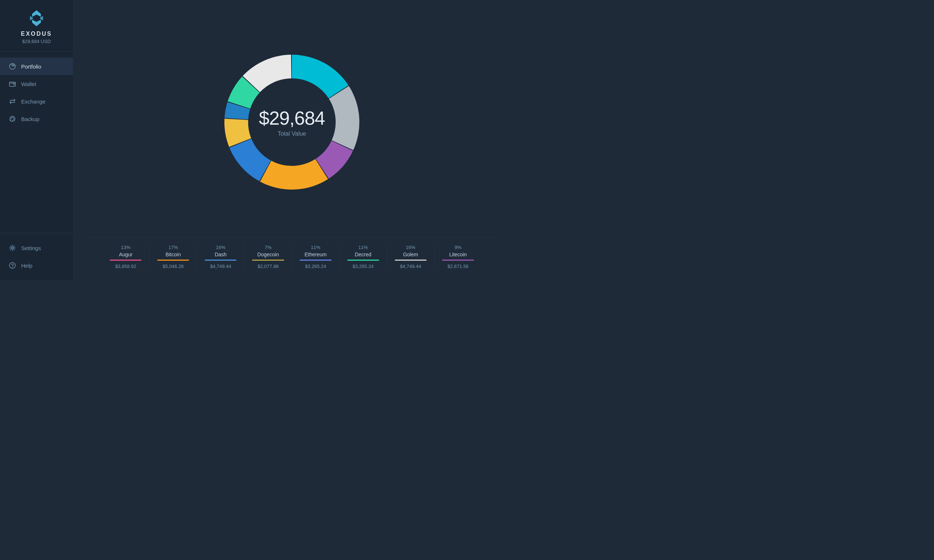 The height and width of the screenshot is (560, 934). I want to click on legend-item-dash: 16% Dash $4,749.44, so click(220, 257).